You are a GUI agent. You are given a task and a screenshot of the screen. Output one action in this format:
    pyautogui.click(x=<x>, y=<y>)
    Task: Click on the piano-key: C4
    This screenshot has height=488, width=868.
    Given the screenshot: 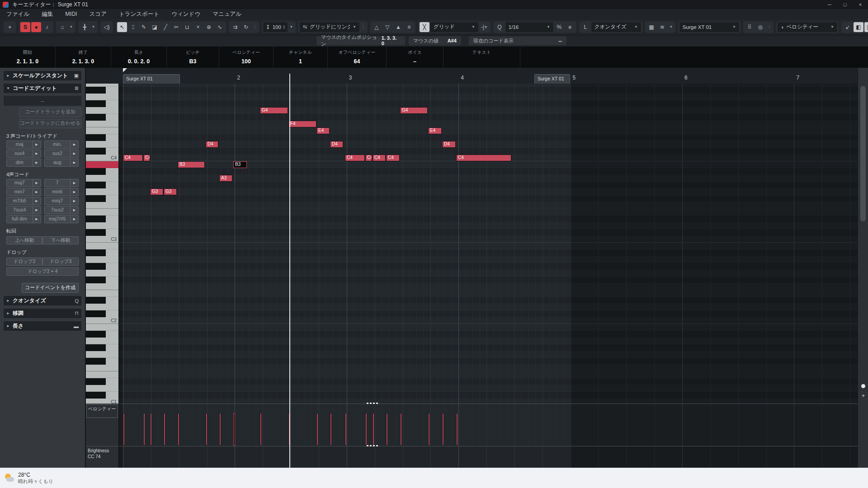 What is the action you would take?
    pyautogui.click(x=102, y=158)
    